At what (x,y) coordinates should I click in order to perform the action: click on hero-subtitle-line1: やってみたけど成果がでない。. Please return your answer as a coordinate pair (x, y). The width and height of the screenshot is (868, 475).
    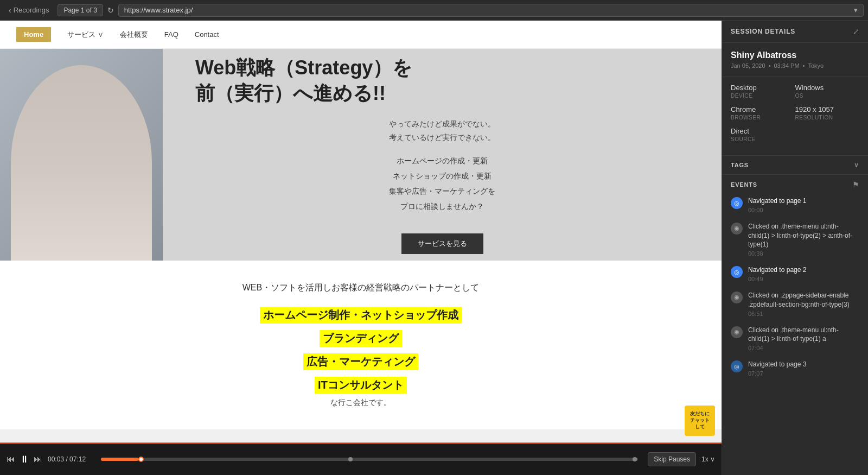
    Looking at the image, I should click on (442, 124).